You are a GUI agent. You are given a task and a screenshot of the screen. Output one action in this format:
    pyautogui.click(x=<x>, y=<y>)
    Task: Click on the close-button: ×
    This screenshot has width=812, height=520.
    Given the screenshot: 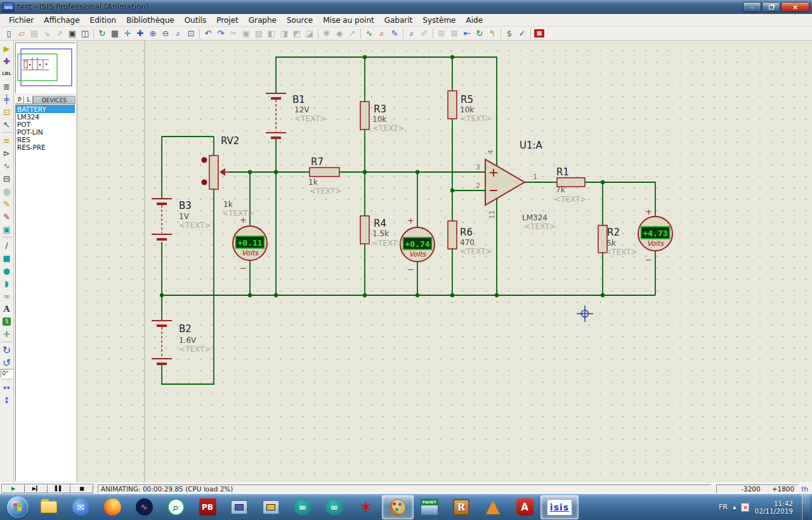 What is the action you would take?
    pyautogui.click(x=796, y=7)
    